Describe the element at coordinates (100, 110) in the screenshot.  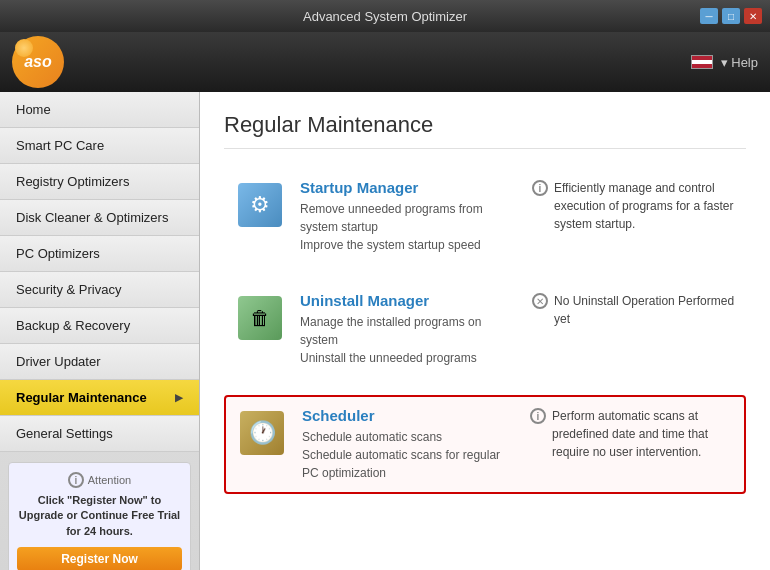
I see `sidebar-item-home: Home` at that location.